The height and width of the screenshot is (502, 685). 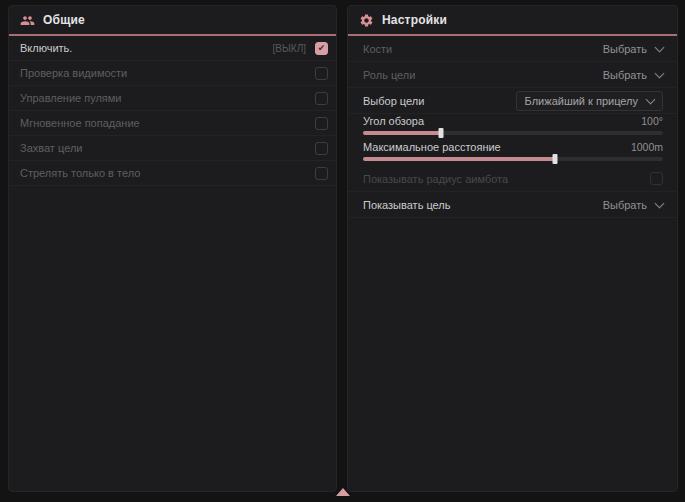 I want to click on setting-row: Проверка видимости, so click(x=172, y=74).